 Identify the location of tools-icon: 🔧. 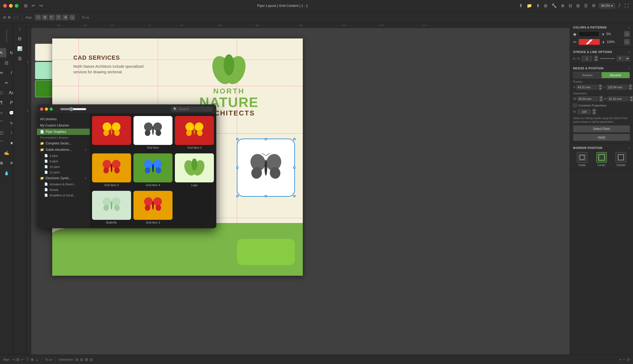
(554, 6).